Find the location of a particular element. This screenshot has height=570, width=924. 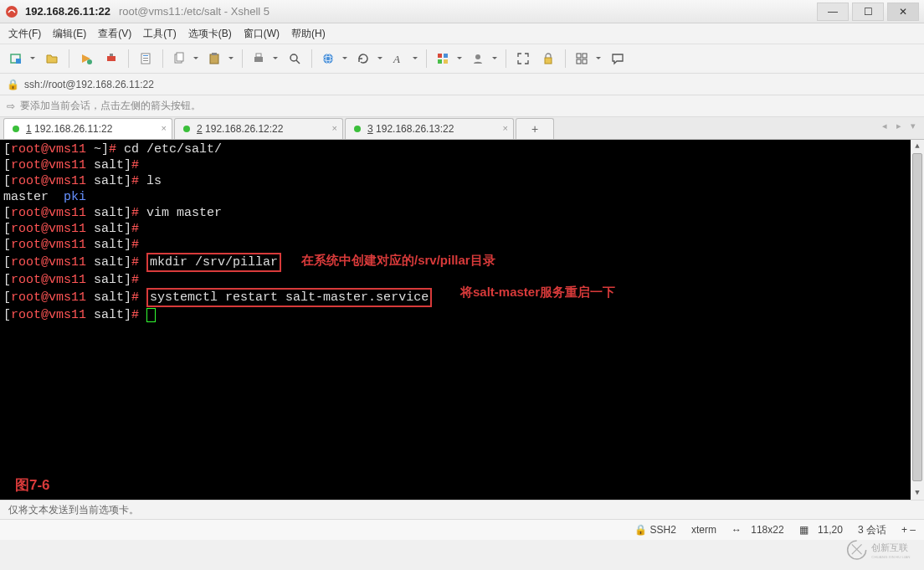

menu-tools: 工具(T) is located at coordinates (159, 33).